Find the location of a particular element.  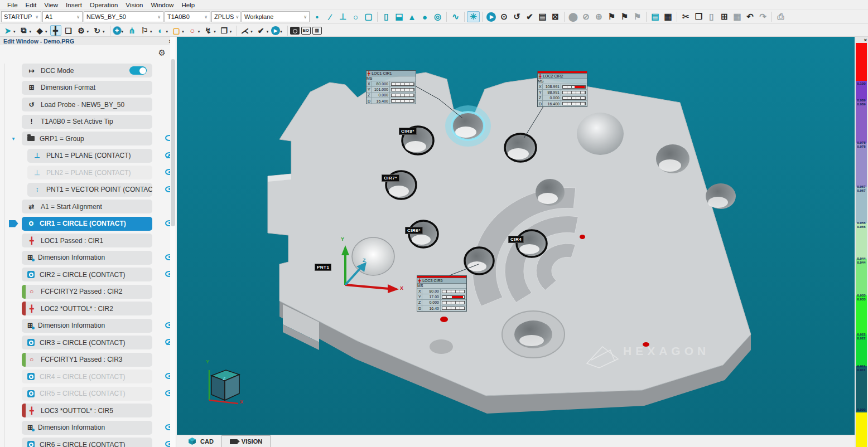

line-feature-icon: ∕ is located at coordinates (330, 17).